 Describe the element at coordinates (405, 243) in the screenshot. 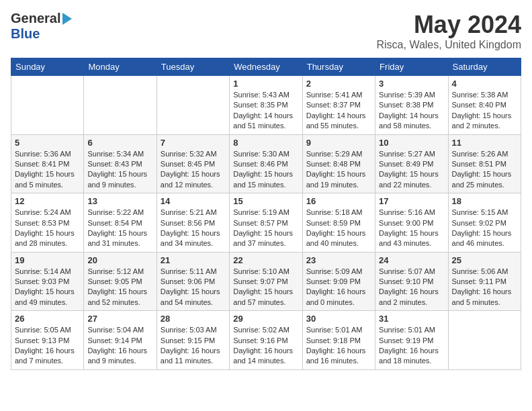

I see `day-info-line: and 43 minutes.` at that location.